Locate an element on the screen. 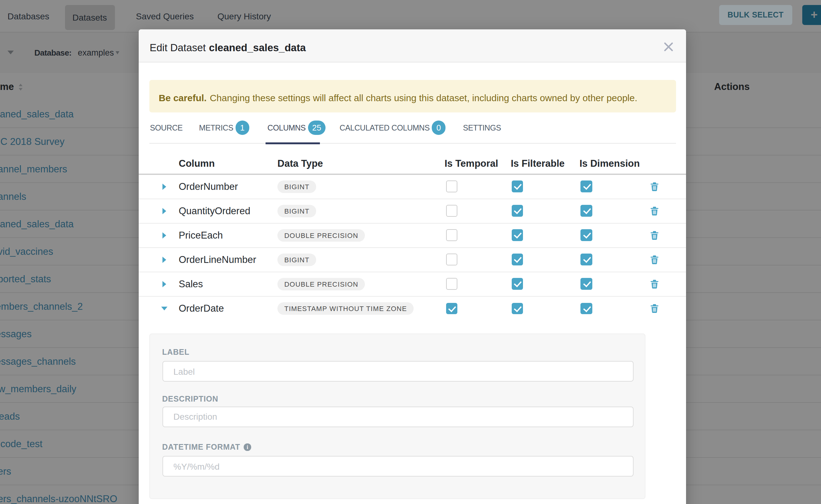 The height and width of the screenshot is (504, 821). column-name: QuantityOrdered is located at coordinates (214, 211).